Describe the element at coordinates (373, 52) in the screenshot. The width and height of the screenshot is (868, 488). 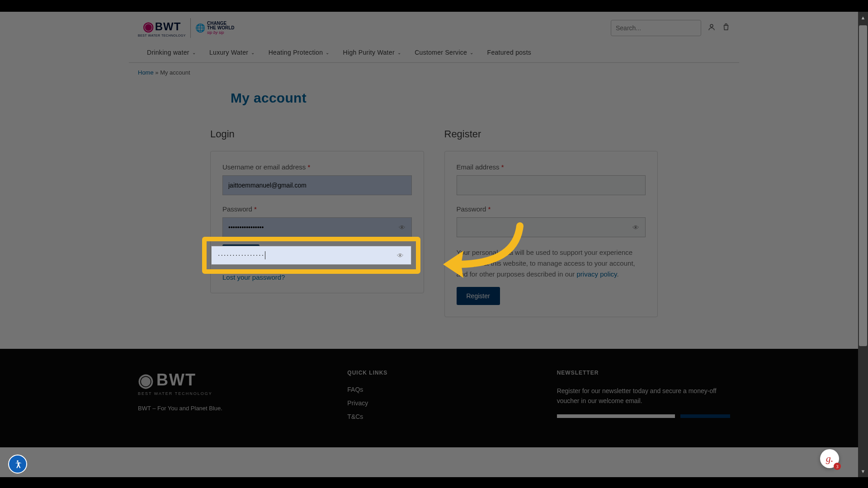
I see `nav-high-purity-water: High Purity Water⌄` at that location.